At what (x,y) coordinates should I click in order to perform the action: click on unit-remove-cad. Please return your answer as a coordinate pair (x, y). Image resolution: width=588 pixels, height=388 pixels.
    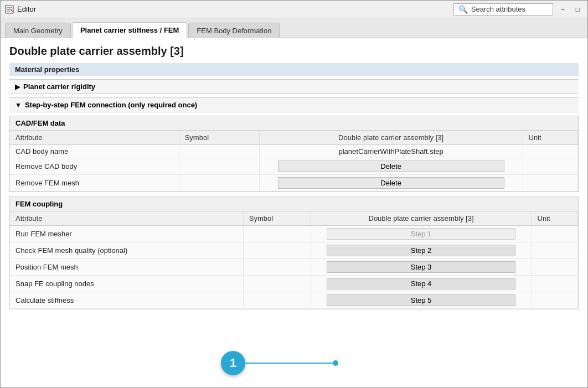
    Looking at the image, I should click on (550, 167).